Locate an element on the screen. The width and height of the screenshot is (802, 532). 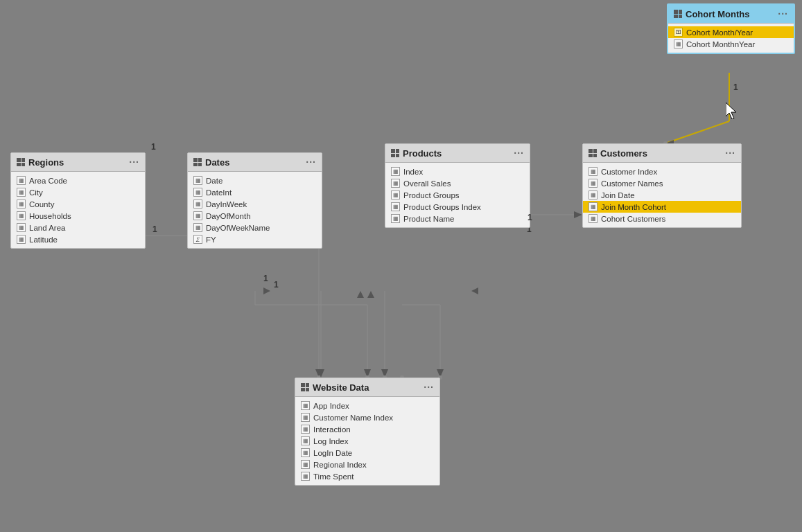
cursor is located at coordinates (733, 111).